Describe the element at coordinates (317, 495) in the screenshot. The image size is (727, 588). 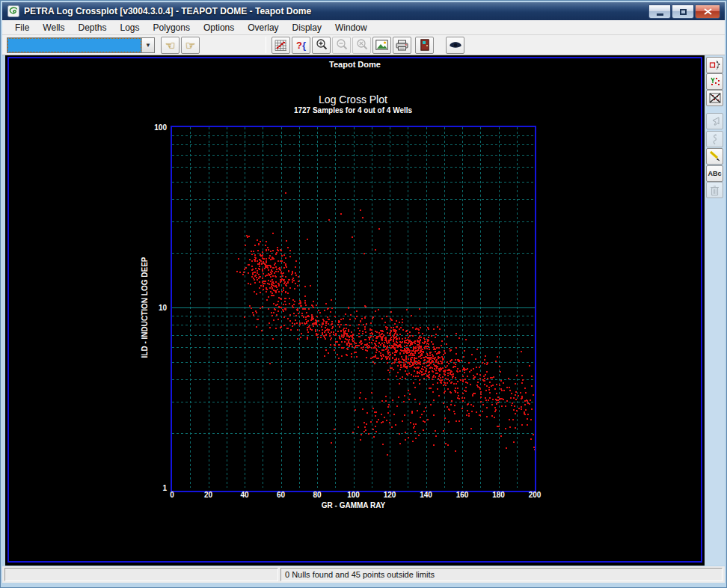
I see `x-tick-80: 80` at that location.